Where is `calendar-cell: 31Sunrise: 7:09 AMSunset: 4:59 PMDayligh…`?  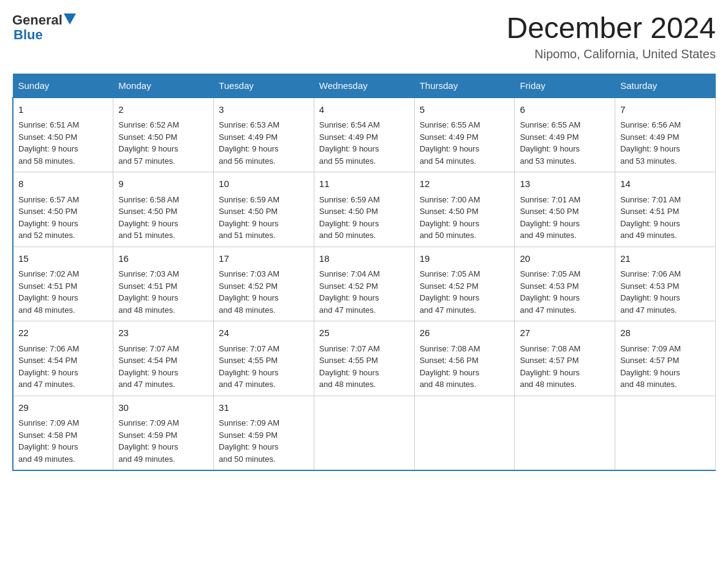 calendar-cell: 31Sunrise: 7:09 AMSunset: 4:59 PMDayligh… is located at coordinates (264, 433).